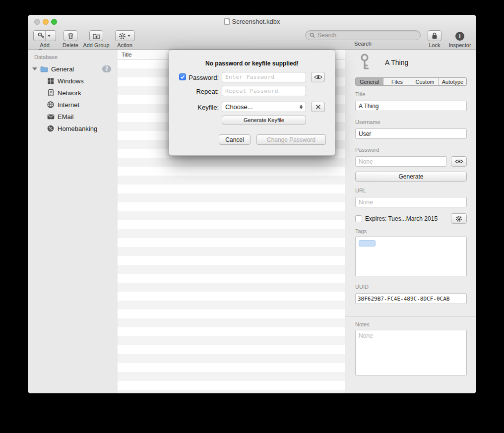  What do you see at coordinates (264, 120) in the screenshot?
I see `generate-keyfile-button: Generate Keyfile` at bounding box center [264, 120].